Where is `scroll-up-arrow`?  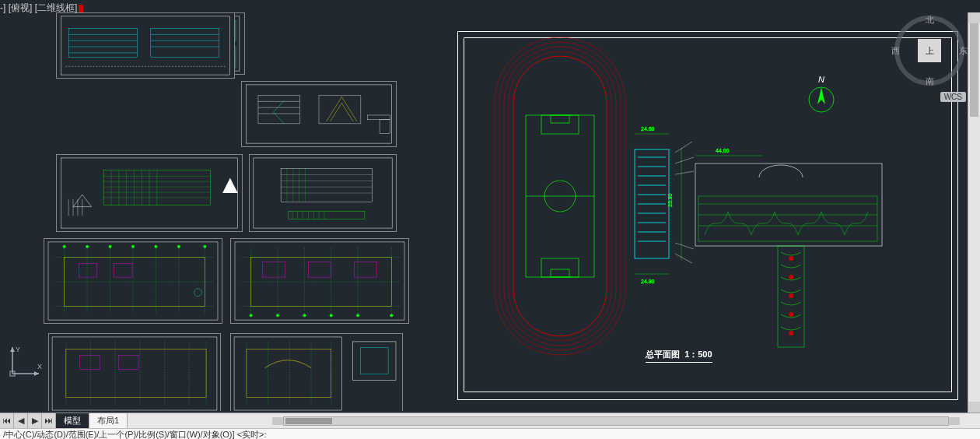
scroll-up-arrow is located at coordinates (974, 18).